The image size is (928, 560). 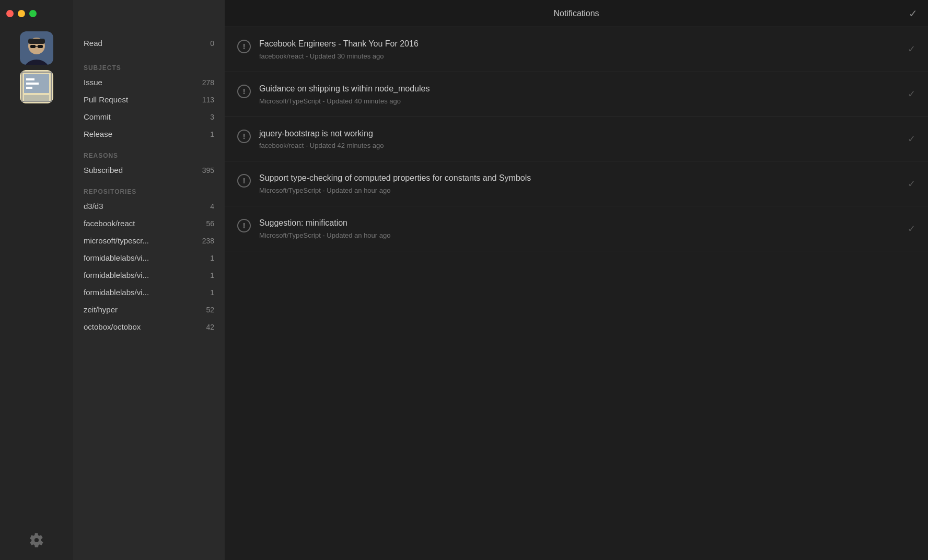 I want to click on notif-subtitle-4: Microsoft/TypeScript - Updated an hour a…, so click(x=587, y=190).